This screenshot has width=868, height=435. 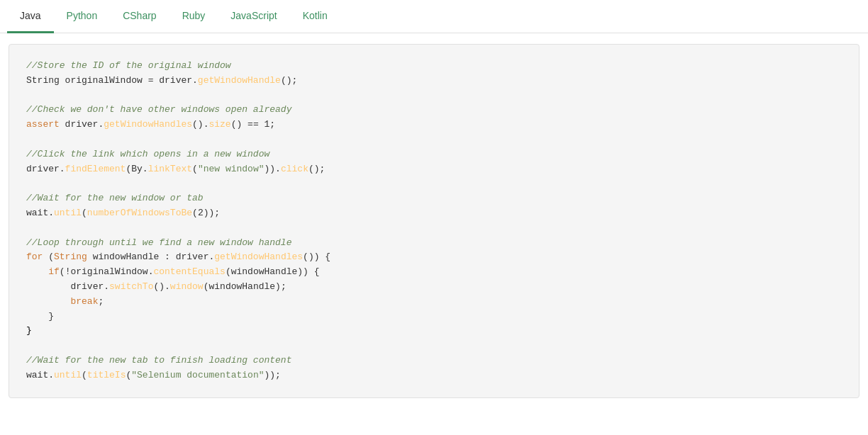 What do you see at coordinates (434, 111) in the screenshot?
I see `code-line: //Check we don't have other windows open…` at bounding box center [434, 111].